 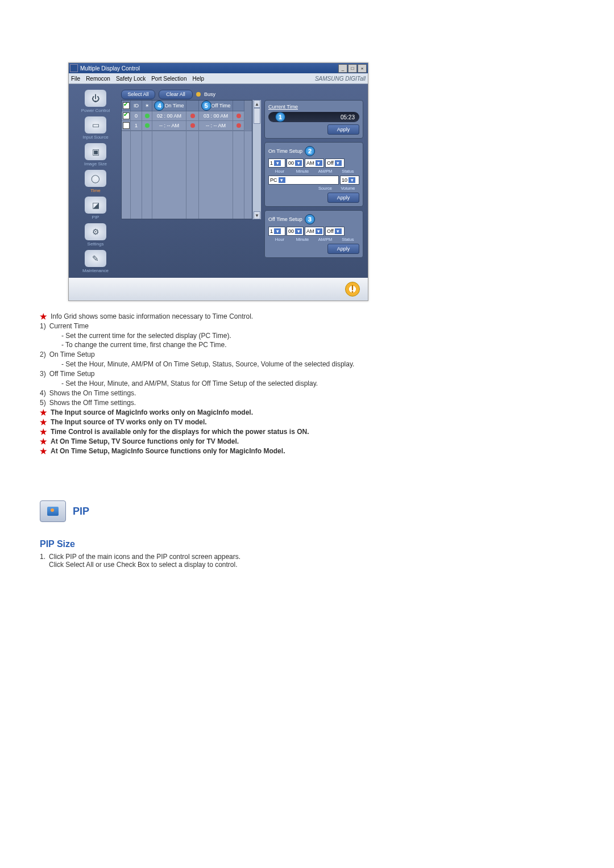 I want to click on list-text: Current Time, so click(x=69, y=326).